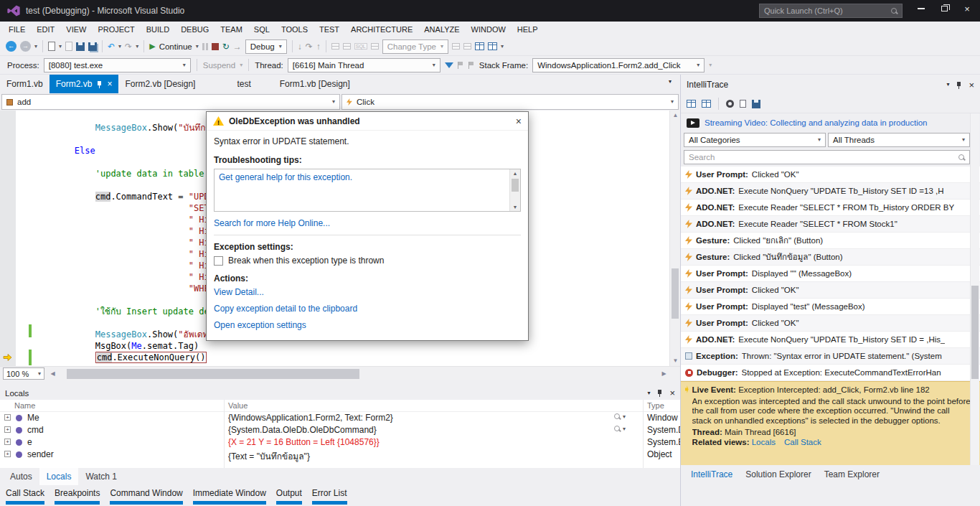  I want to click on tool-tab-autos: Autos, so click(22, 477).